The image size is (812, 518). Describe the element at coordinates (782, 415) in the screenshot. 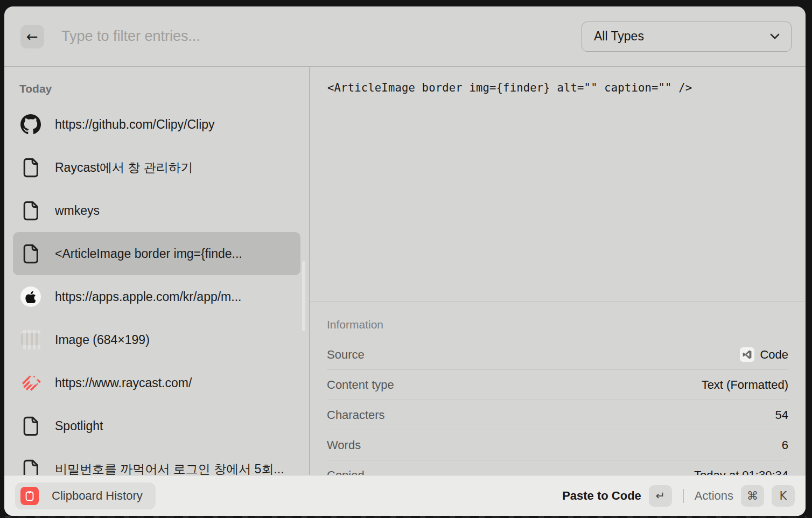

I see `info-value-text: 54` at that location.